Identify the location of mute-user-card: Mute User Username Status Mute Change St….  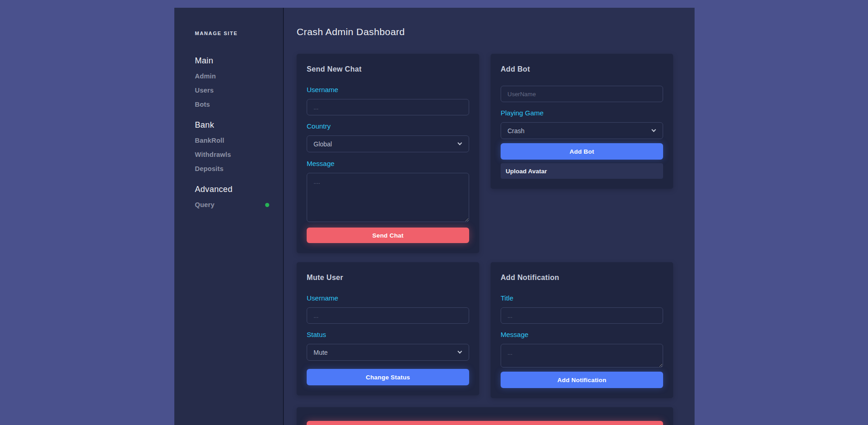
(388, 329).